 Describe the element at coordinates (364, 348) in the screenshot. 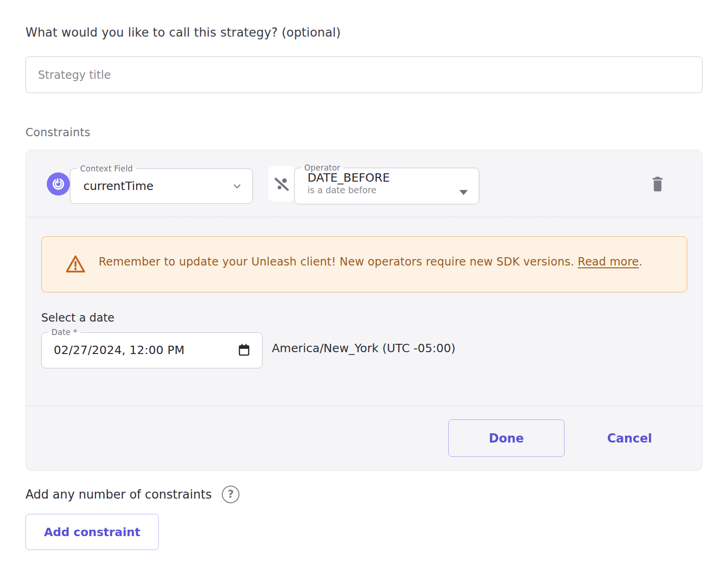

I see `timezone-label: America/New_York (UTC -05:00)` at that location.